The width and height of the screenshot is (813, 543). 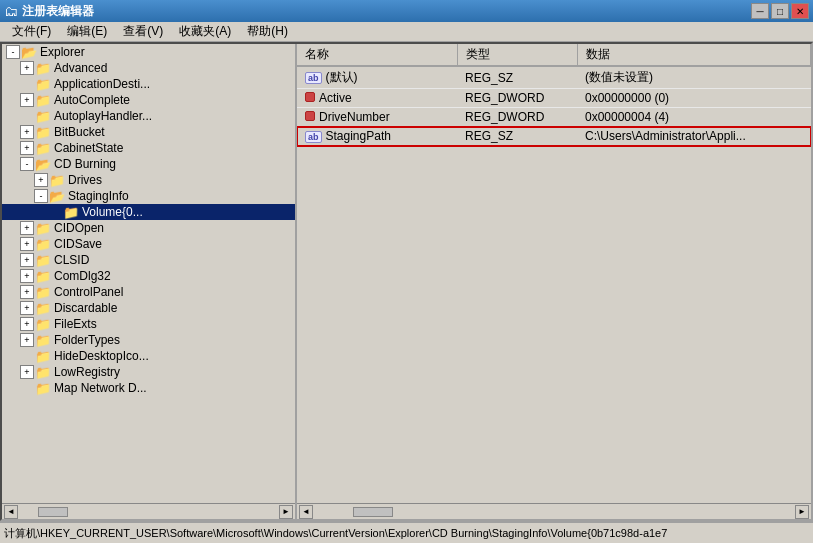 I want to click on cell-type: REG_SZ, so click(x=517, y=136).